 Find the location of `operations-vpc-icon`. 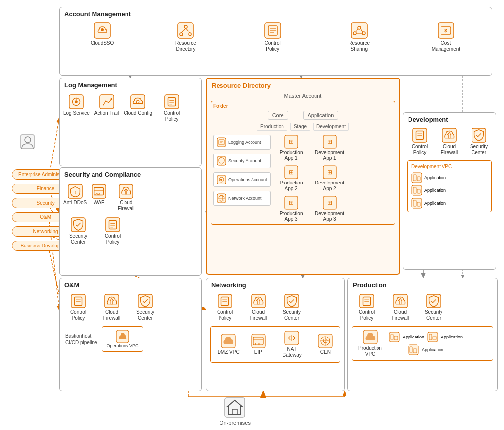

operations-vpc-icon is located at coordinates (123, 337).